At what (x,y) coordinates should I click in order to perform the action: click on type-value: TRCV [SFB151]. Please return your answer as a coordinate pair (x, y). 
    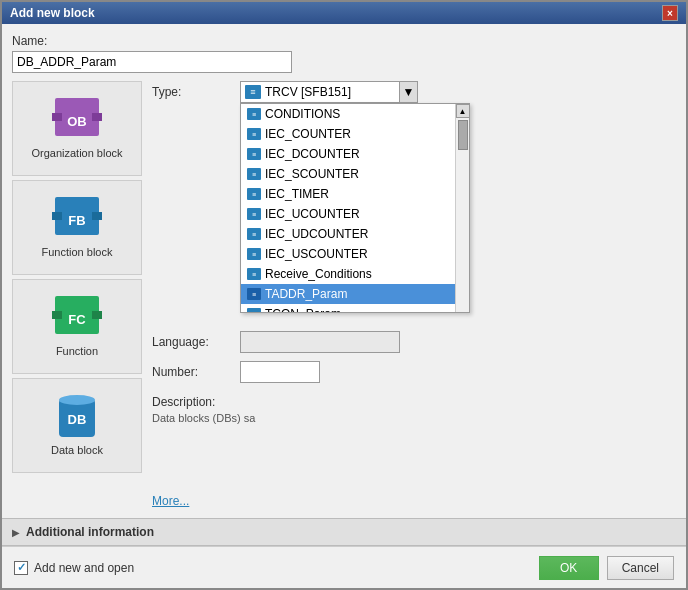
    Looking at the image, I should click on (308, 92).